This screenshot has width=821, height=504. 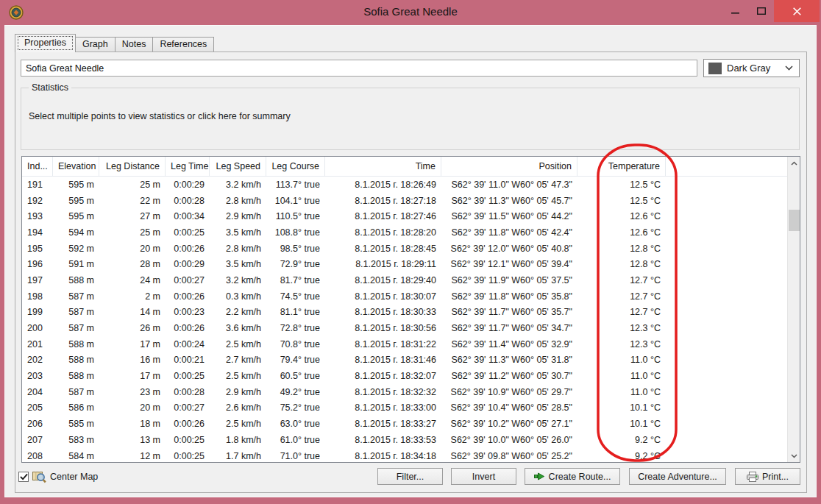 I want to click on invert-button: Invert, so click(x=484, y=477).